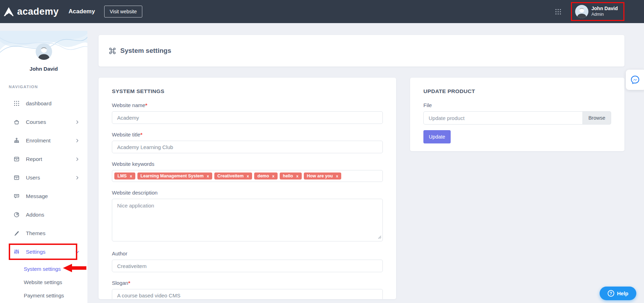  Describe the element at coordinates (248, 220) in the screenshot. I see `website-description-textarea: Nice application` at that location.